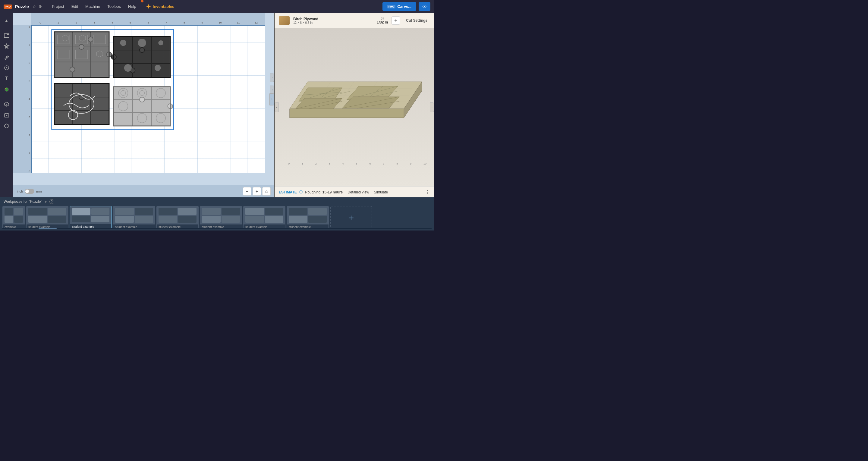  I want to click on workpieces-title: Workpieces for "Puzzle", so click(23, 202).